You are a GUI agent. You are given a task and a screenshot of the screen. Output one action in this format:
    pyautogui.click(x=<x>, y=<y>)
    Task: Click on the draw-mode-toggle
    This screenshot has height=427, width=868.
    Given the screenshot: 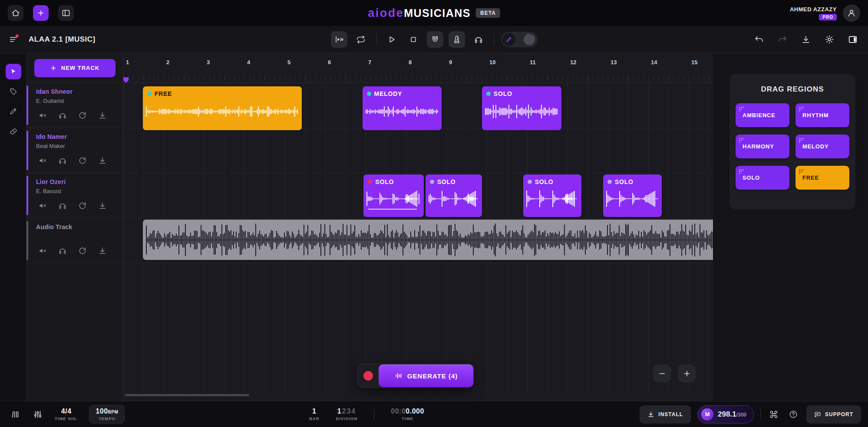 What is the action you would take?
    pyautogui.click(x=519, y=39)
    